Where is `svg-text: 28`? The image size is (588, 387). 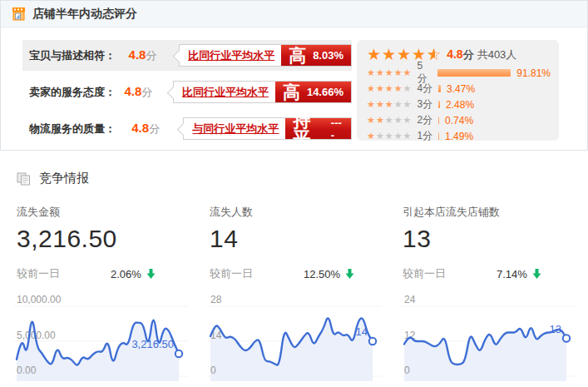
svg-text: 28 is located at coordinates (216, 300).